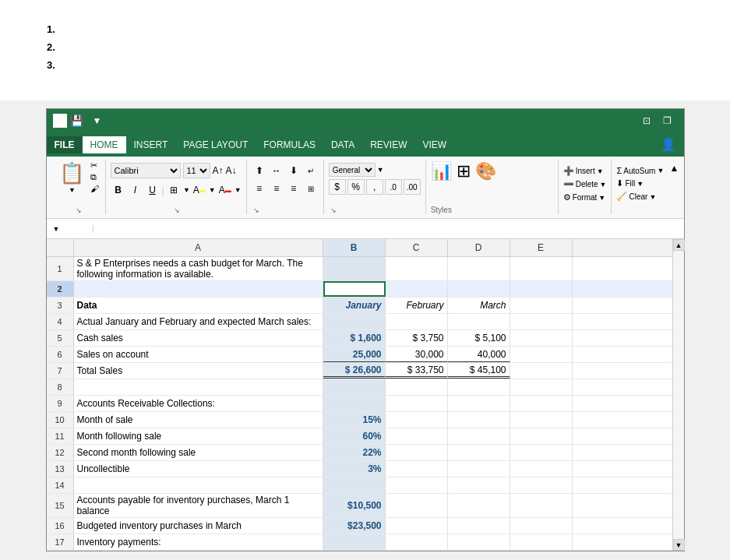  What do you see at coordinates (360, 542) in the screenshot?
I see `table-row: 17Inventory payments:` at bounding box center [360, 542].